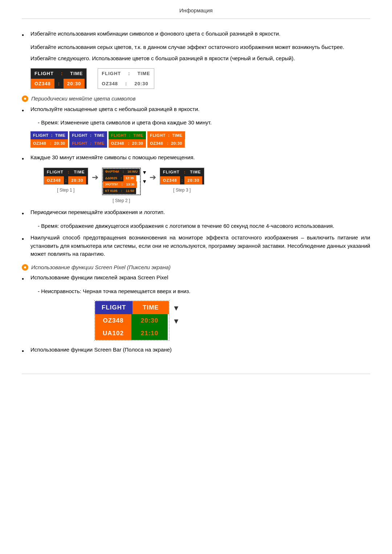  Describe the element at coordinates (55, 172) in the screenshot. I see `step1-header1: FLIGHT` at that location.